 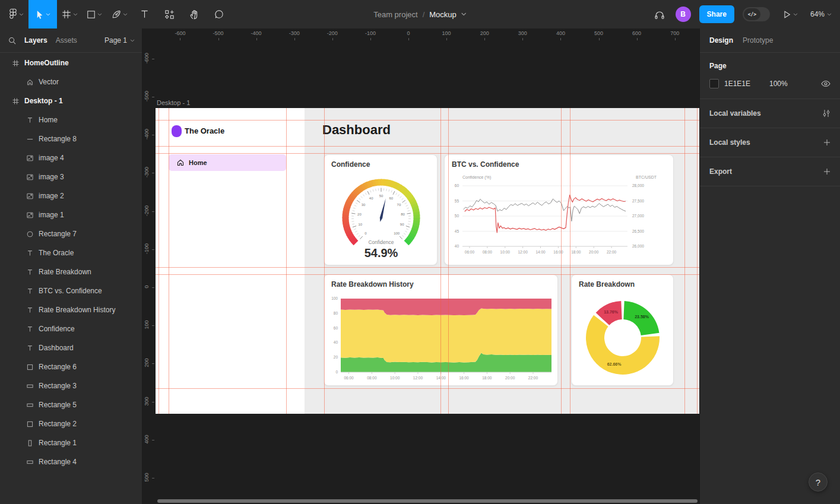 What do you see at coordinates (336, 357) in the screenshot?
I see `svg-text: 20` at bounding box center [336, 357].